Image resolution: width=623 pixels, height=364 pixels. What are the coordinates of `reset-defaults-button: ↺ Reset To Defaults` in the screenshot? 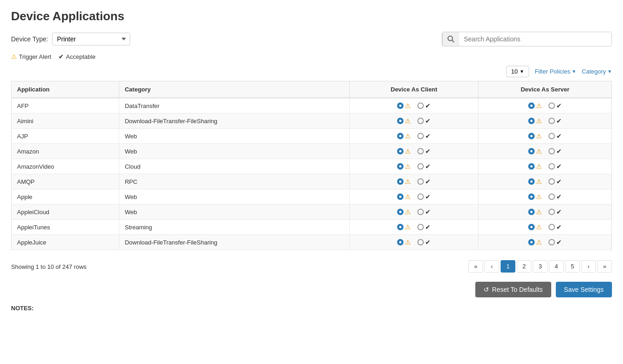 It's located at (513, 290).